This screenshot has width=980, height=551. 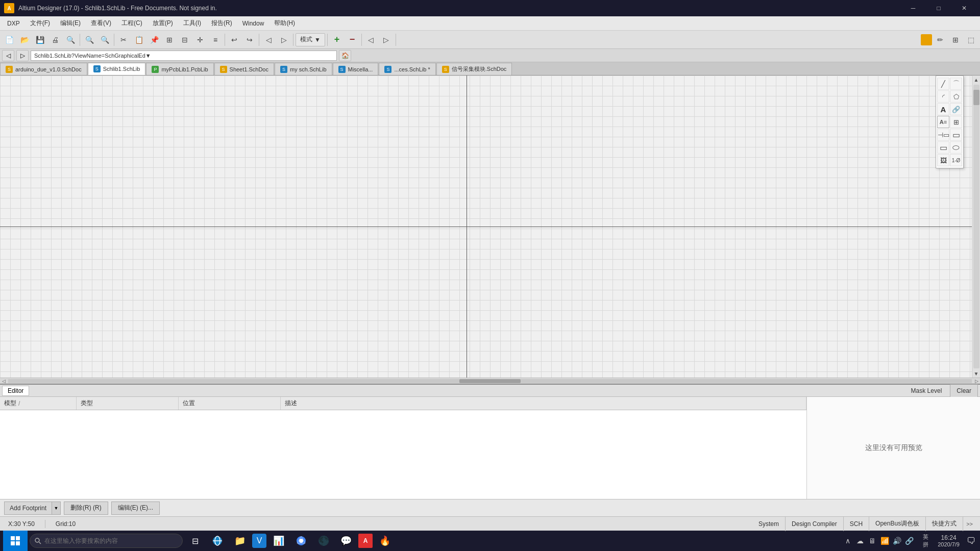 What do you see at coordinates (28, 508) in the screenshot?
I see `add-footprint-button: Add Footprint` at bounding box center [28, 508].